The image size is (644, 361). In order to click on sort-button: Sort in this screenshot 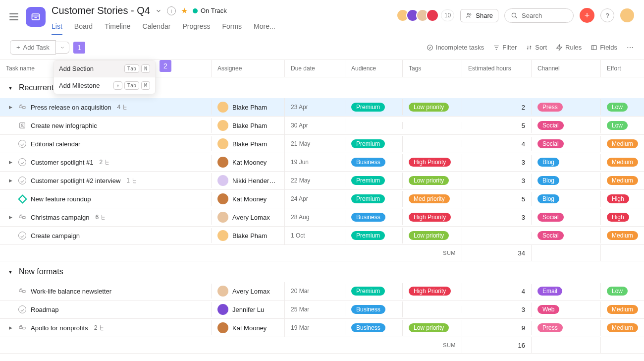, I will do `click(536, 48)`.